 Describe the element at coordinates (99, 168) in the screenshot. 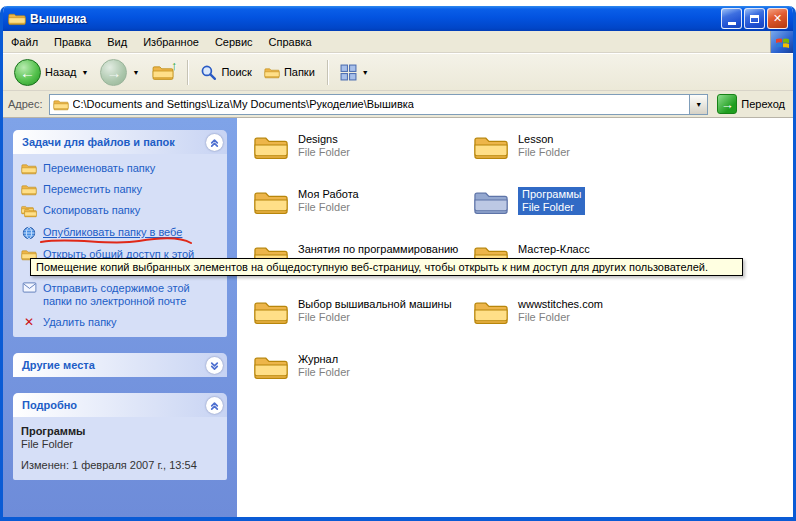

I see `task-label: Переименовать папку` at that location.